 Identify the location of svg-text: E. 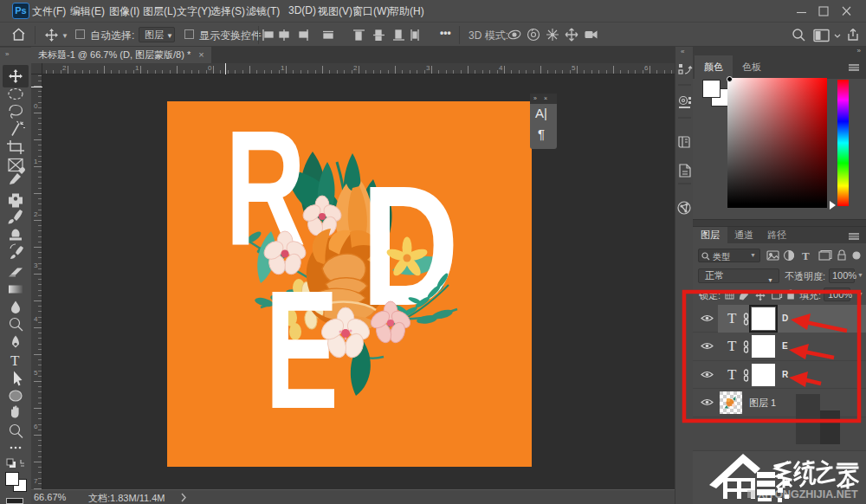
(301, 349).